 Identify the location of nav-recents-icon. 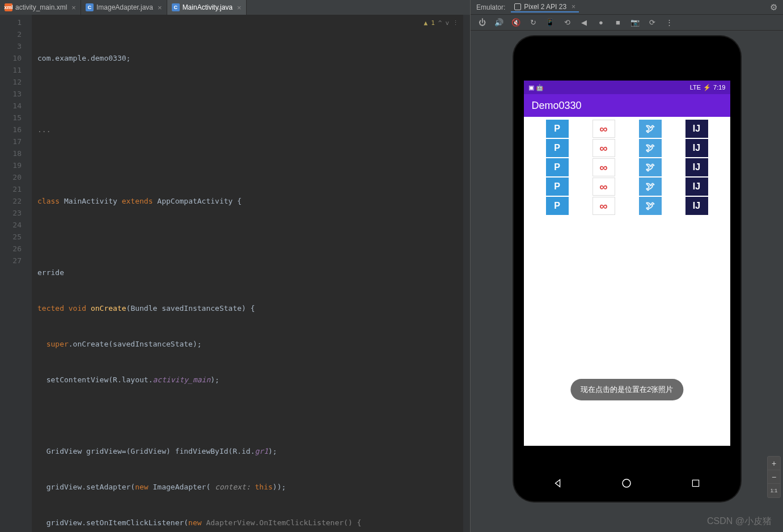
(696, 483).